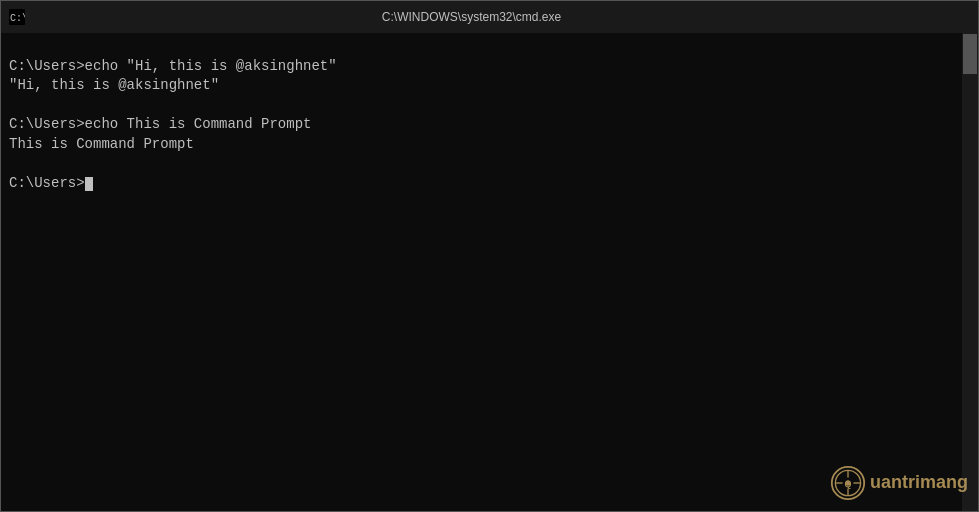  What do you see at coordinates (970, 272) in the screenshot?
I see `scrollbar` at bounding box center [970, 272].